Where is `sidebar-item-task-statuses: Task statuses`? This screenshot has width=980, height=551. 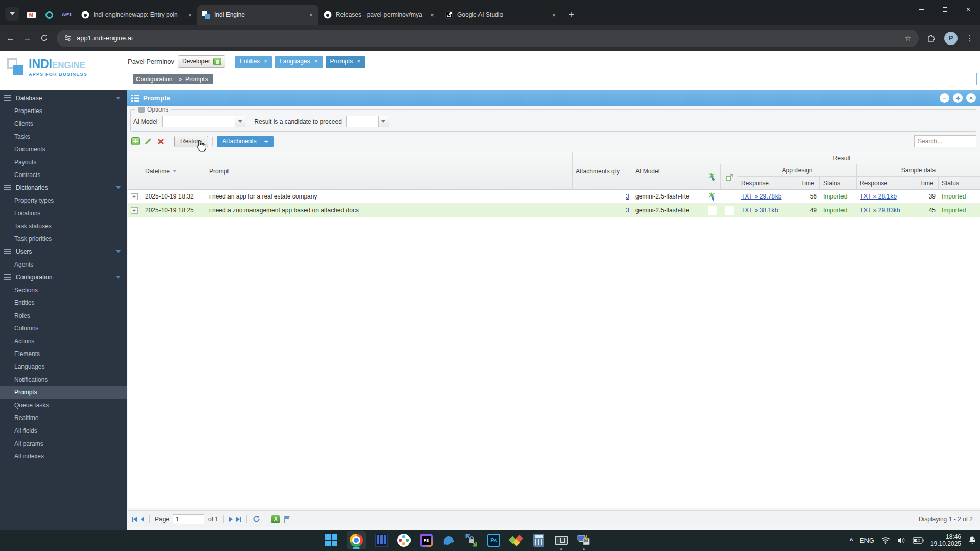 sidebar-item-task-statuses: Task statuses is located at coordinates (63, 226).